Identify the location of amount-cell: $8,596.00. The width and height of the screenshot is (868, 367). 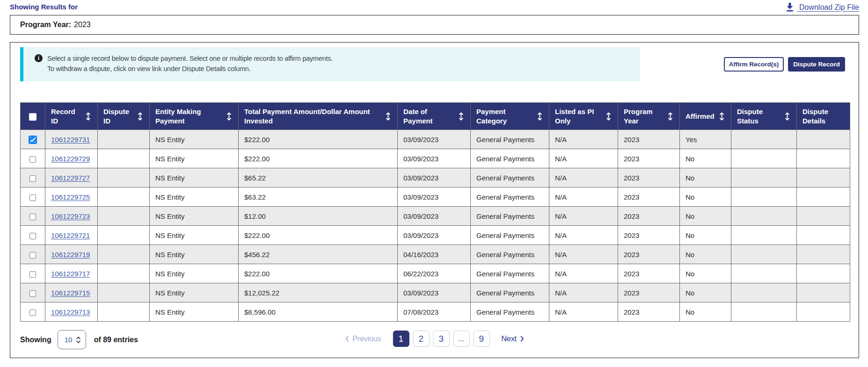
(318, 312).